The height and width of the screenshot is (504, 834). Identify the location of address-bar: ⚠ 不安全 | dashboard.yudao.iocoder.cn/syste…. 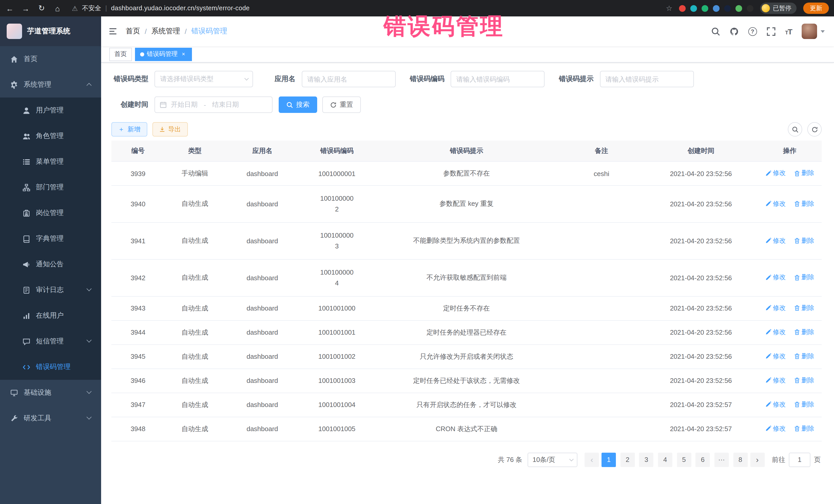
(366, 8).